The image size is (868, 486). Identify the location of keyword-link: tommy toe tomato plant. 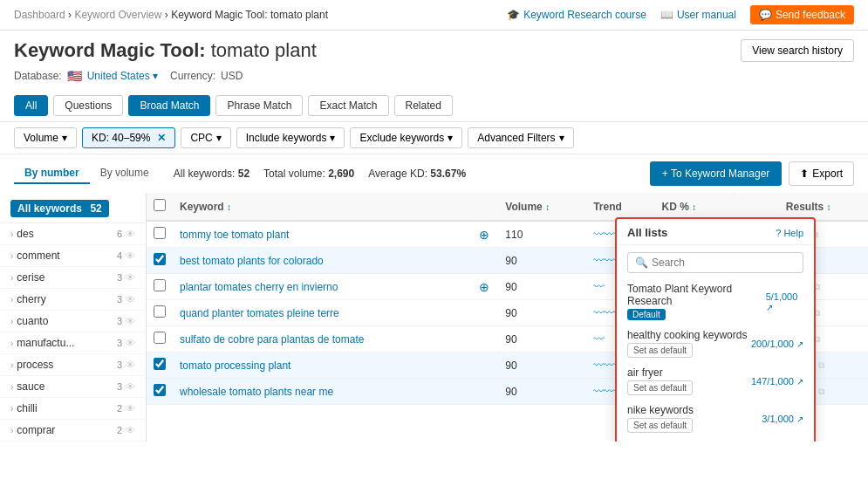
(323, 235).